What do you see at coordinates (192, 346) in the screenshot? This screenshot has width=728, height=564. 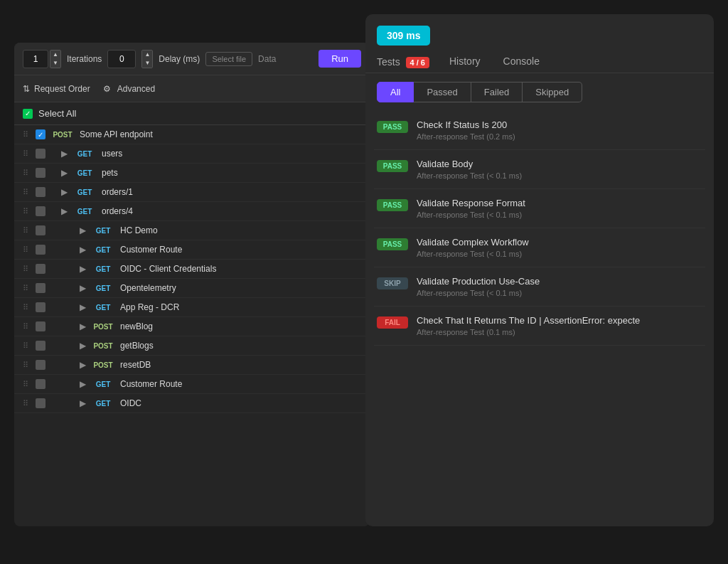 I see `list-item: ⠿▶POSTgetBlogs` at bounding box center [192, 346].